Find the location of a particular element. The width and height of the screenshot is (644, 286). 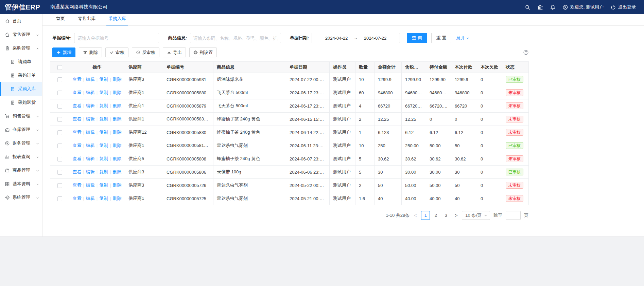

delete-button: 删除 is located at coordinates (90, 52).